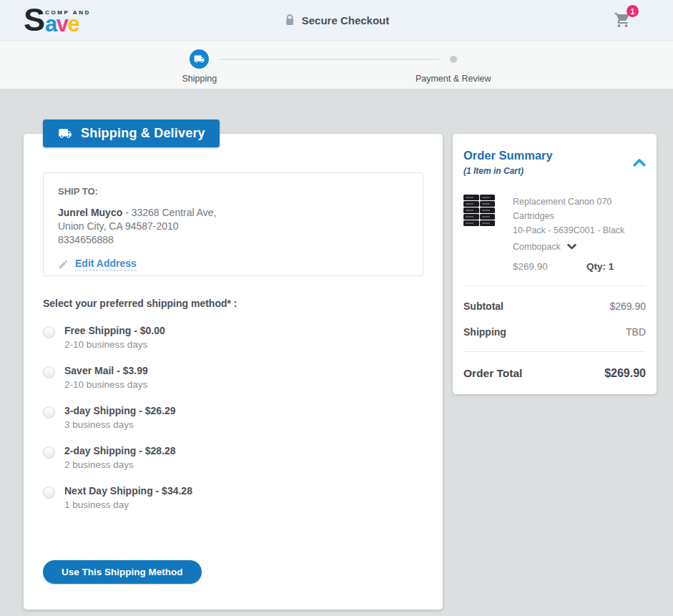 This screenshot has height=616, width=673. What do you see at coordinates (200, 67) in the screenshot?
I see `step-shipping: Shipping` at bounding box center [200, 67].